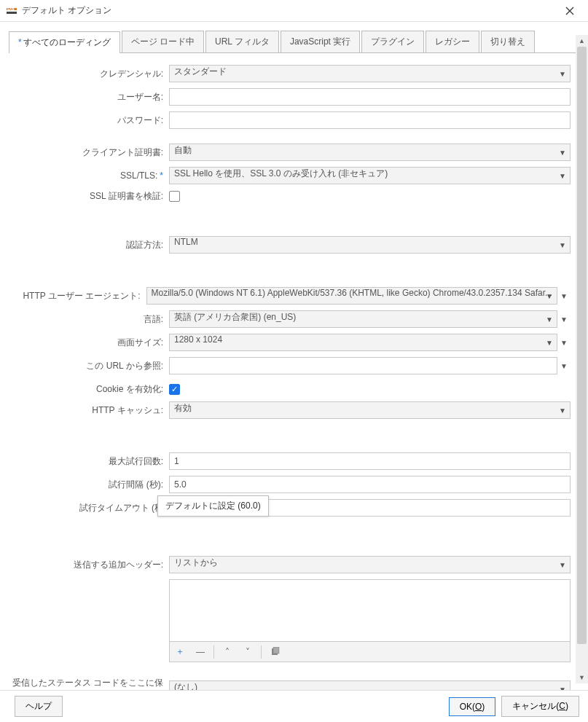 The height and width of the screenshot is (722, 588). Describe the element at coordinates (370, 74) in the screenshot. I see `credentials-select: スタンダード ▼` at that location.